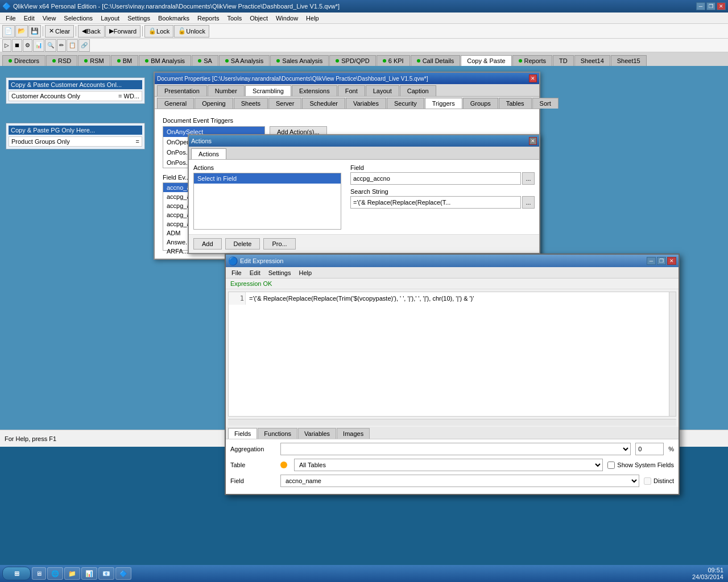 The width and height of the screenshot is (728, 582). I want to click on tool8: 🔗, so click(84, 45).